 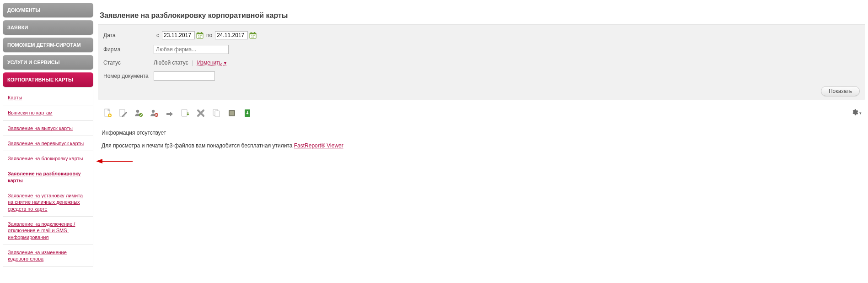 What do you see at coordinates (482, 142) in the screenshot?
I see `results-area: Информация отсутствует Для просмотра и п…` at bounding box center [482, 142].